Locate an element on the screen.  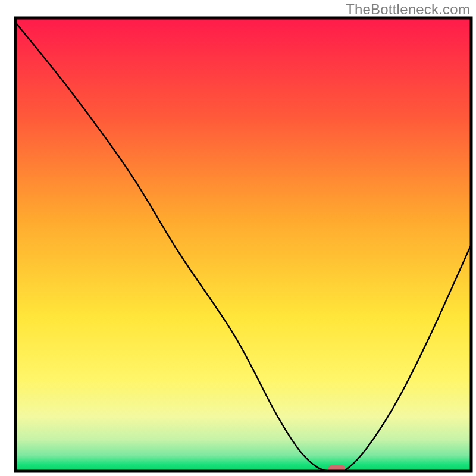
watermark-text: TheBottleneck.com is located at coordinates (408, 10).